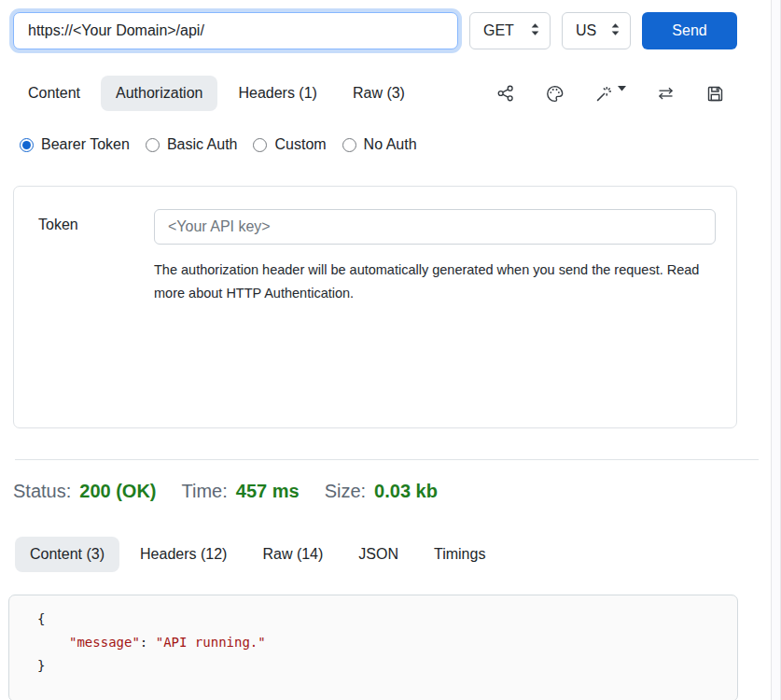 The image size is (781, 700). Describe the element at coordinates (105, 642) in the screenshot. I see `json-key: "message"` at that location.